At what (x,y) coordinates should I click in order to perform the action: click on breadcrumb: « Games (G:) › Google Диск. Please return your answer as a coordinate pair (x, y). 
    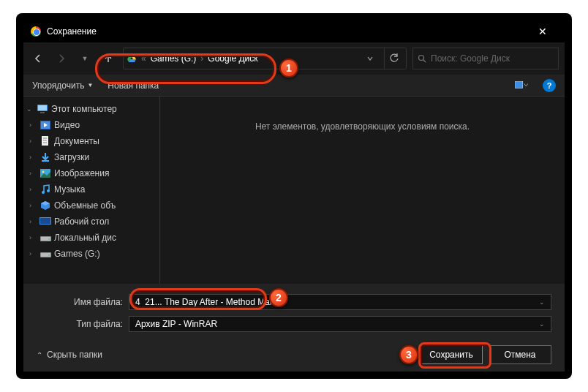
    Looking at the image, I should click on (265, 59).